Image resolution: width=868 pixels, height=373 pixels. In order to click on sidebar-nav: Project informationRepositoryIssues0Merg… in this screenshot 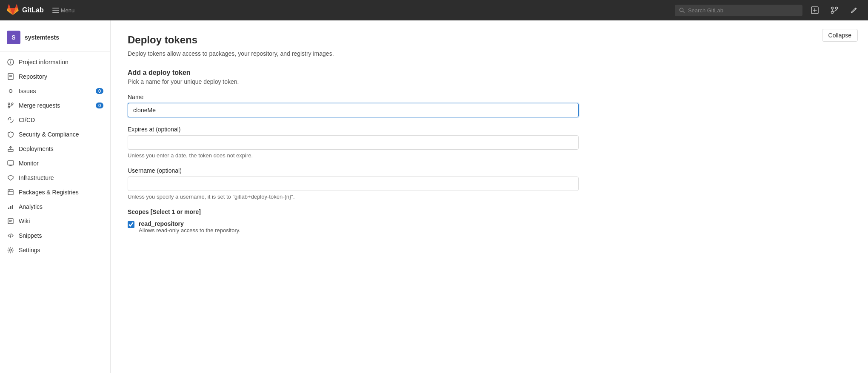, I will do `click(55, 156)`.